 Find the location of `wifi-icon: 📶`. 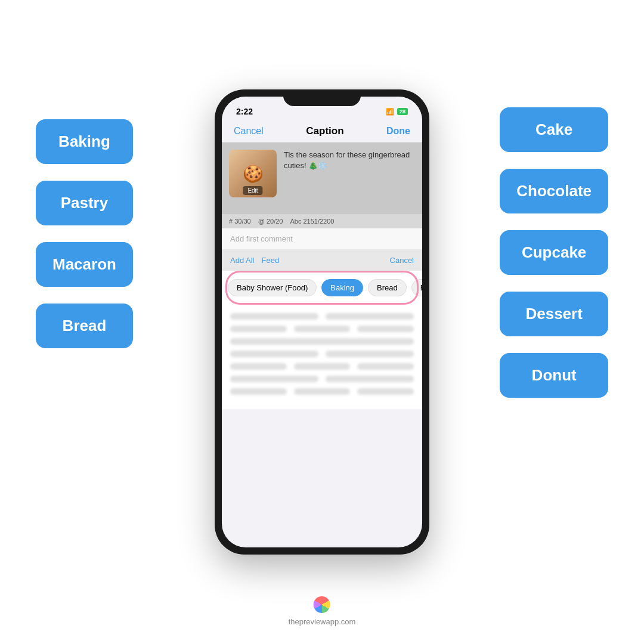

wifi-icon: 📶 is located at coordinates (390, 112).